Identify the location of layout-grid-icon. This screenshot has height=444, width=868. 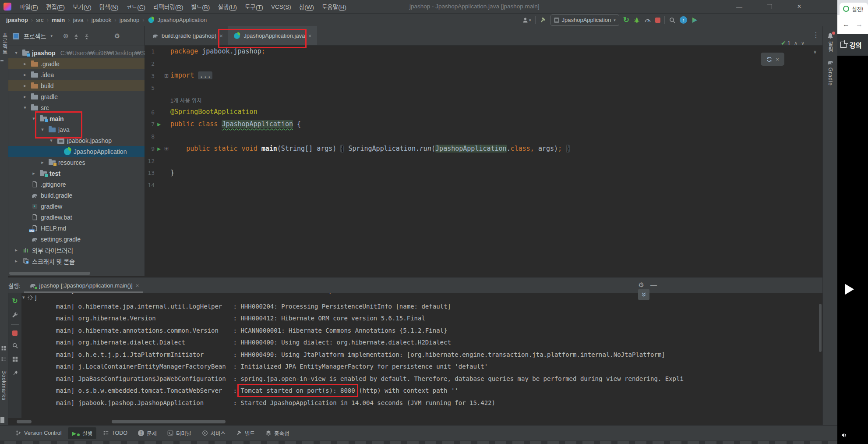
(15, 359).